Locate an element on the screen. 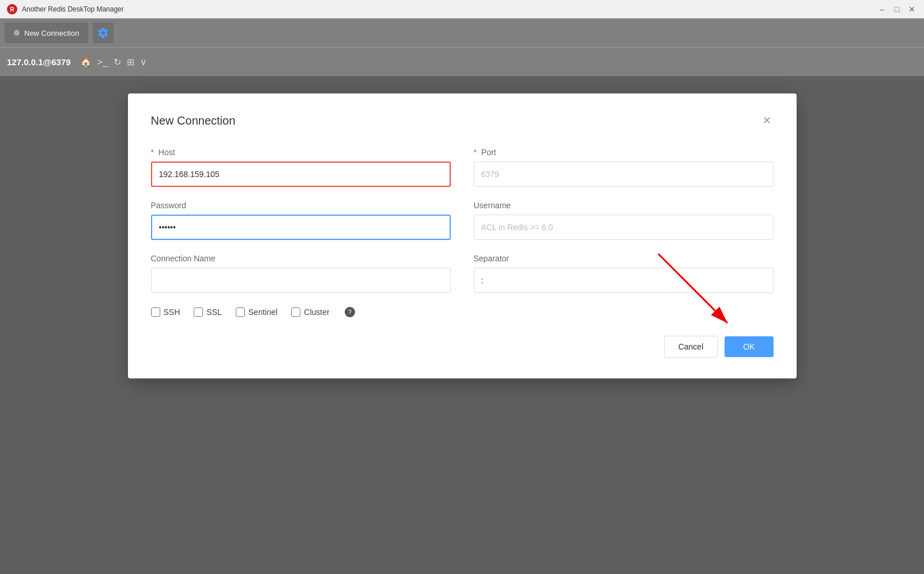 The image size is (924, 574). connname-separator-row: Connection Name Separator is located at coordinates (462, 273).